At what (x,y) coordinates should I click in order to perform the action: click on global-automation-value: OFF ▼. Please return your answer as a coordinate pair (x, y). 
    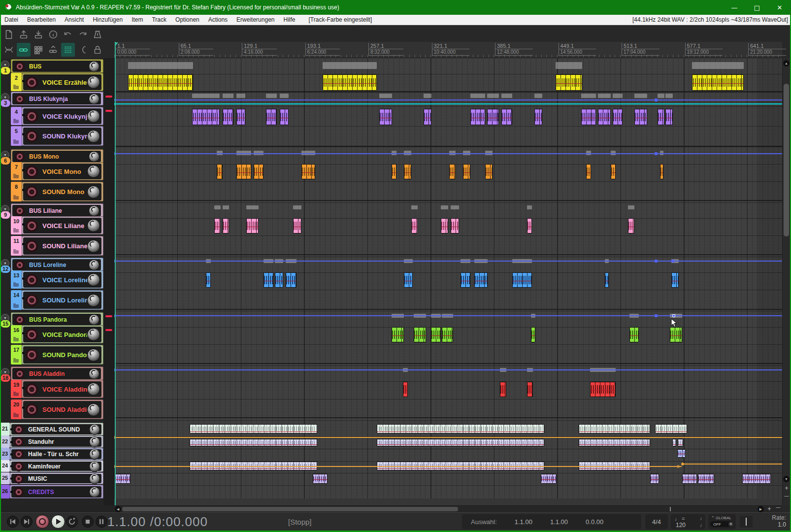
    Looking at the image, I should click on (722, 524).